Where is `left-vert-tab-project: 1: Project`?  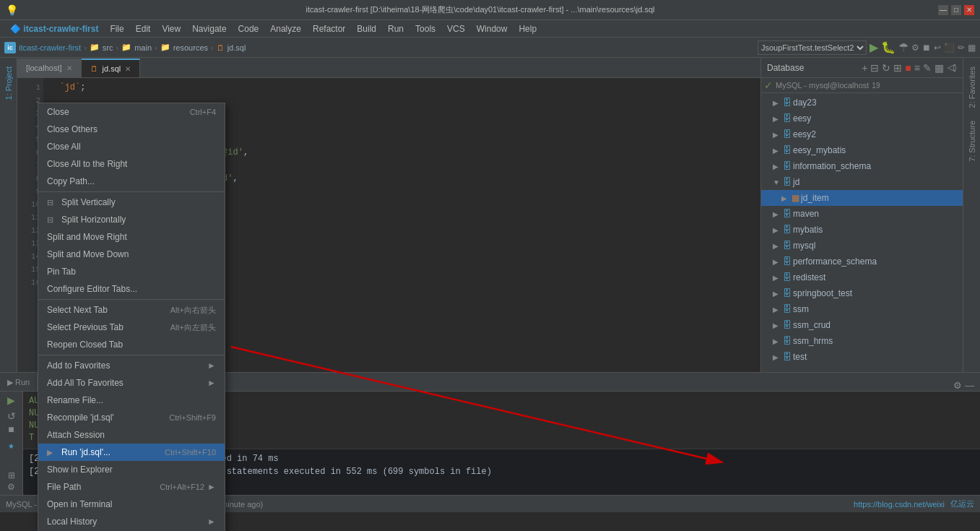
left-vert-tab-project: 1: Project is located at coordinates (9, 83).